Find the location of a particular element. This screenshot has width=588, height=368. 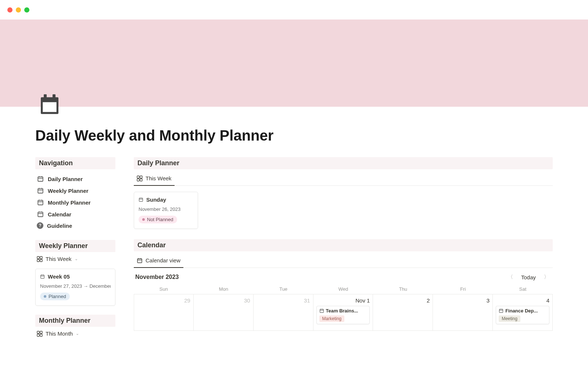

calendar-dayhead: Tue is located at coordinates (284, 289).